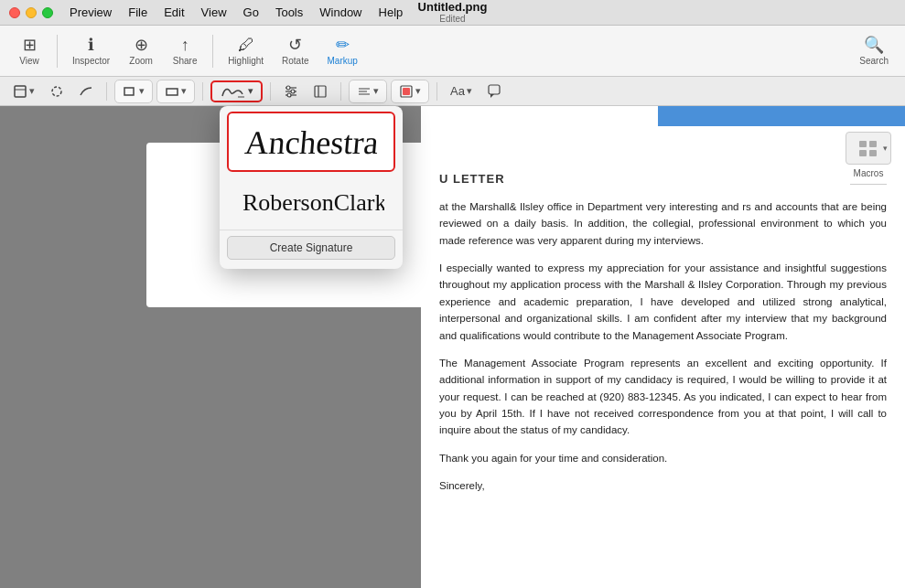 This screenshot has height=588, width=905. I want to click on inspector-label: Inspector, so click(92, 60).